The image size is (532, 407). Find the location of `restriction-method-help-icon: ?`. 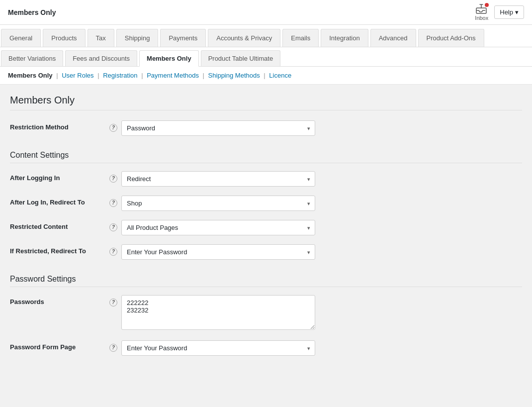

restriction-method-help-icon: ? is located at coordinates (113, 128).